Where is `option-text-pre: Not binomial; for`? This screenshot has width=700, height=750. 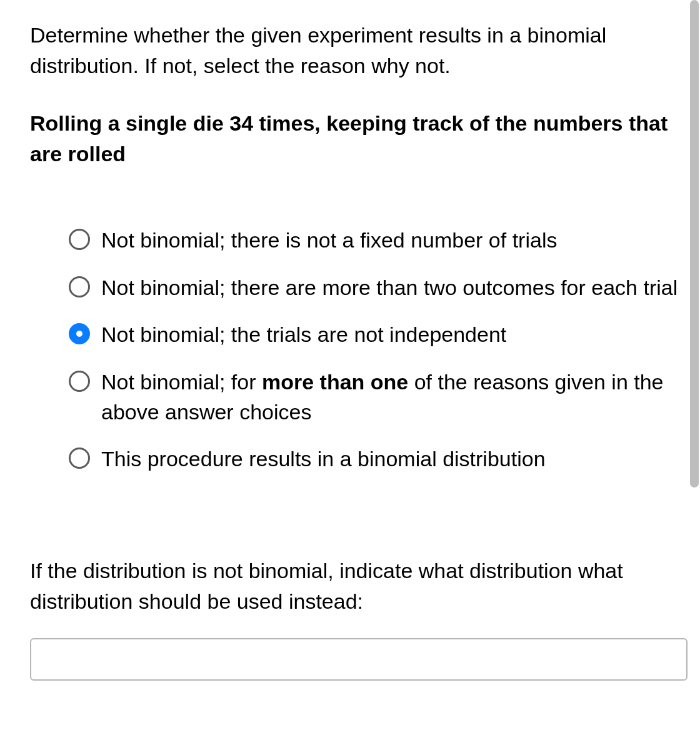
option-text-pre: Not binomial; for is located at coordinates (181, 382).